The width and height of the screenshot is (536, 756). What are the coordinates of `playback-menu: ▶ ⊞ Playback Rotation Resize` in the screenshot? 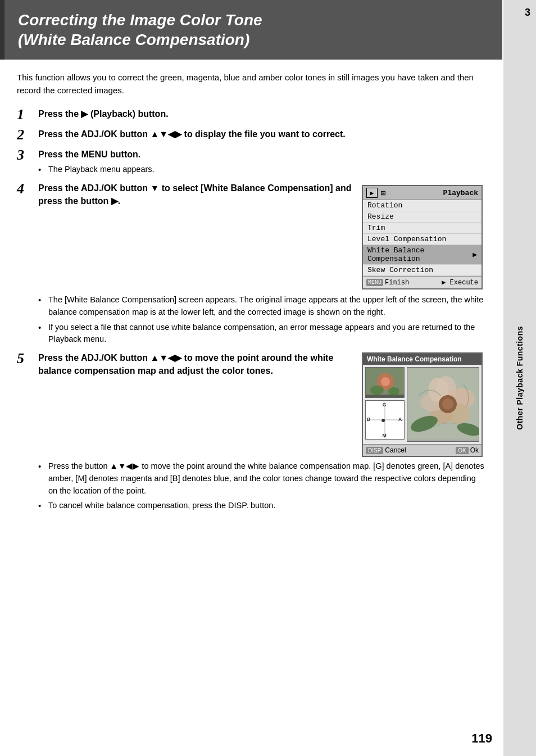 It's located at (423, 237).